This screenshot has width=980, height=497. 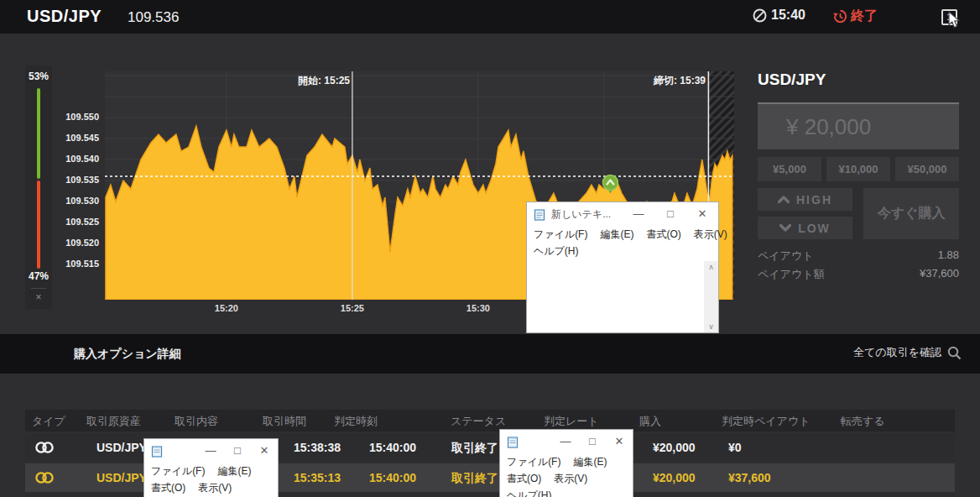 I want to click on current-price: 109.536, so click(x=153, y=18).